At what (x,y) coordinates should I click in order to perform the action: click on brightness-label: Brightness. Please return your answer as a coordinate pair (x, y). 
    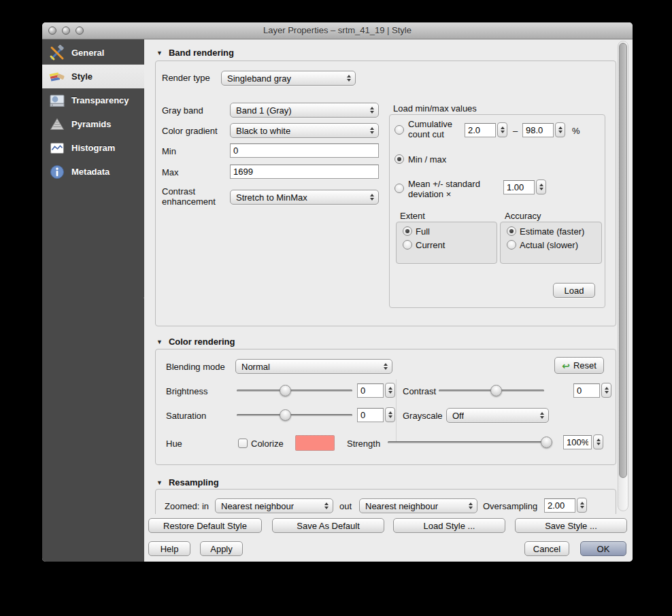
    Looking at the image, I should click on (186, 392).